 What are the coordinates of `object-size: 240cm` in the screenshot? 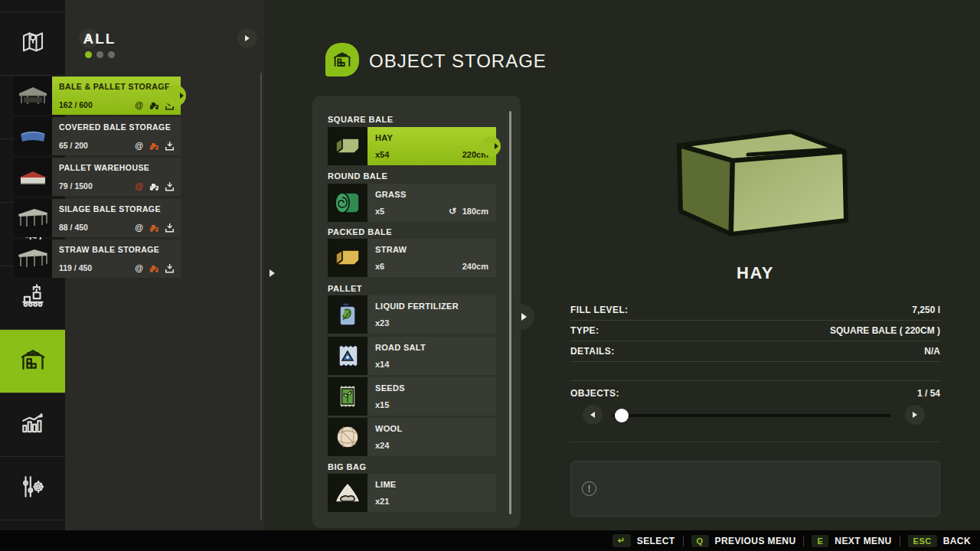 It's located at (475, 266).